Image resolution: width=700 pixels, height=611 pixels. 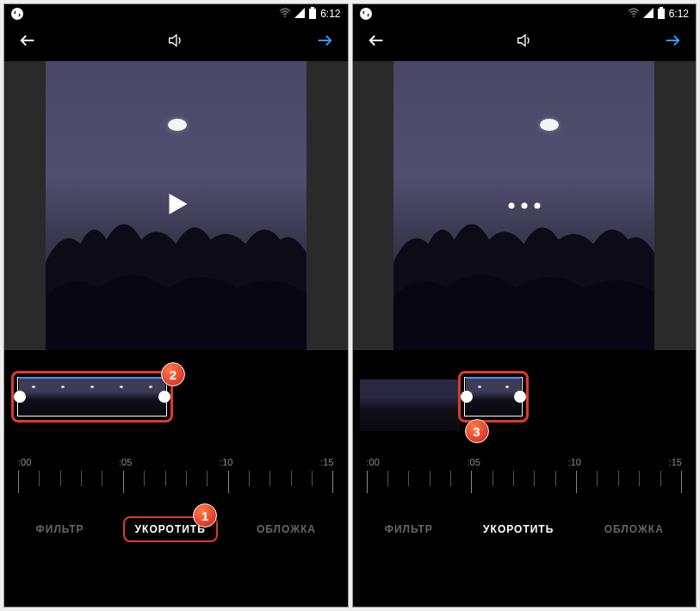 I want to click on trim-filmstrip: 2, so click(x=176, y=405).